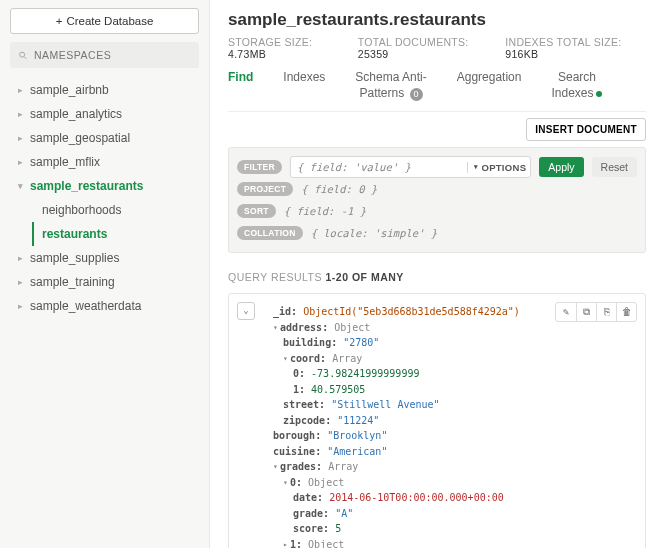 The height and width of the screenshot is (548, 660). What do you see at coordinates (72, 282) in the screenshot?
I see `sidebar-item-label: sample_training` at bounding box center [72, 282].